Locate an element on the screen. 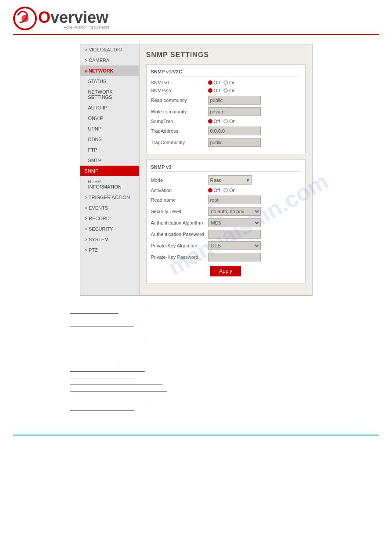 The width and height of the screenshot is (392, 555). text-lines-section is located at coordinates (213, 359).